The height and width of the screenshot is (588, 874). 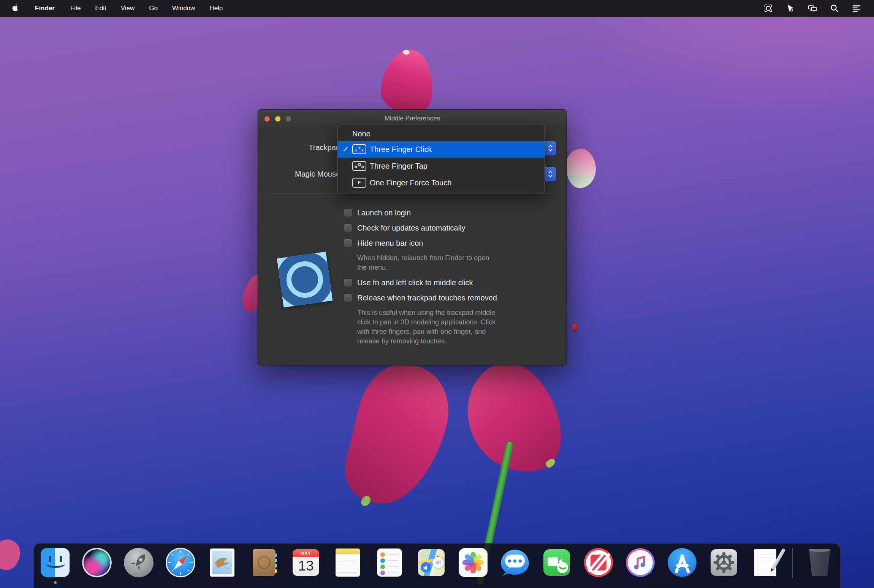 What do you see at coordinates (473, 563) in the screenshot?
I see `photos-pinwheel-icon` at bounding box center [473, 563].